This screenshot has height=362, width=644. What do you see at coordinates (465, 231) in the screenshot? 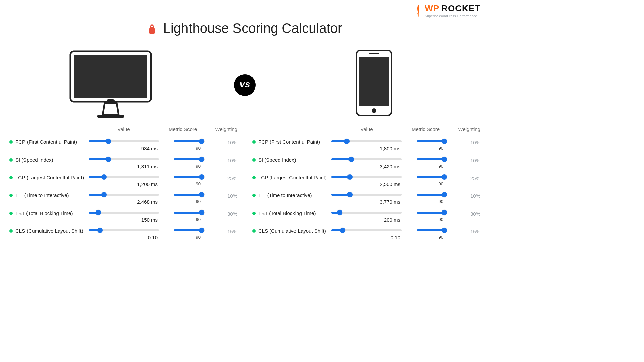
I see `metric-weight: 15%` at bounding box center [465, 231].